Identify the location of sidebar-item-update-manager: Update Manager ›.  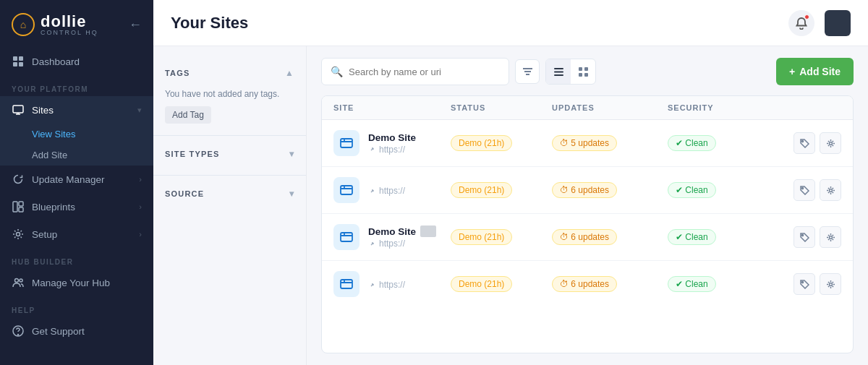
(77, 179).